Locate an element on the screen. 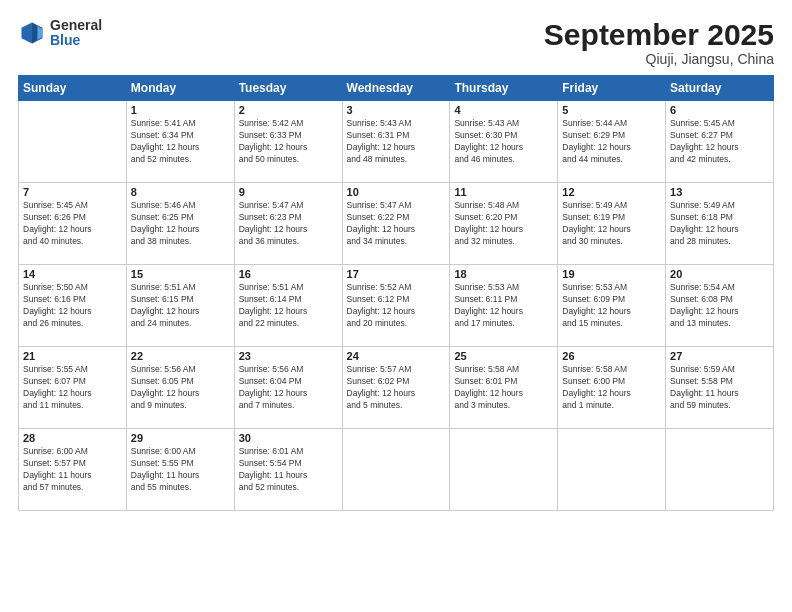 This screenshot has width=792, height=612. day-info: Sunrise: 5:45 AM Sunset: 6:27 PM Dayligh… is located at coordinates (720, 142).